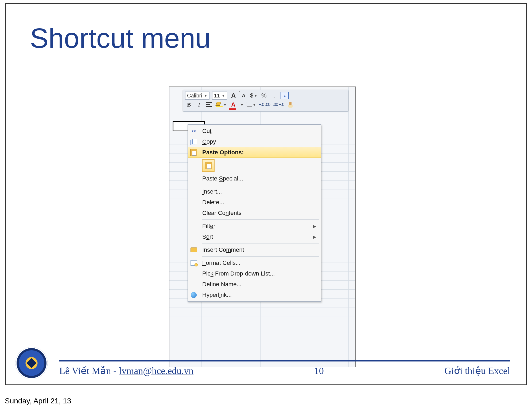 This screenshot has height=409, width=532. Describe the element at coordinates (38, 401) in the screenshot. I see `presenter-timestamp: Sunday, April 21, 13` at that location.